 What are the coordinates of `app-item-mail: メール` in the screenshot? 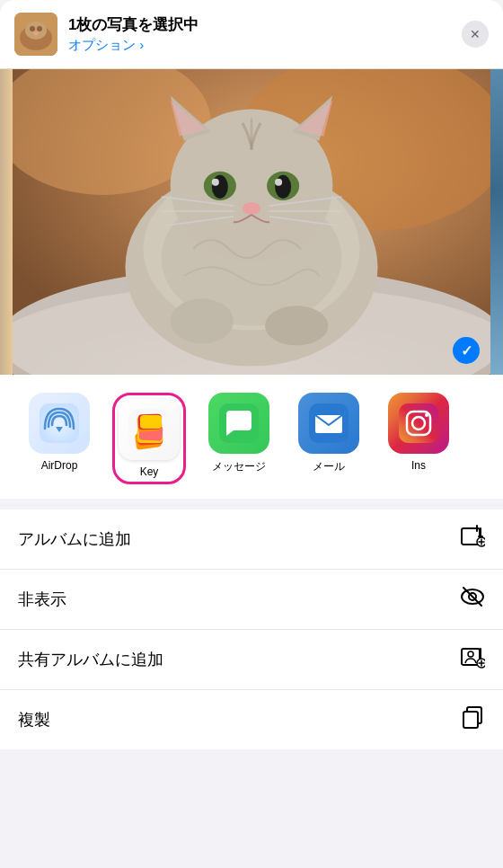 It's located at (329, 438).